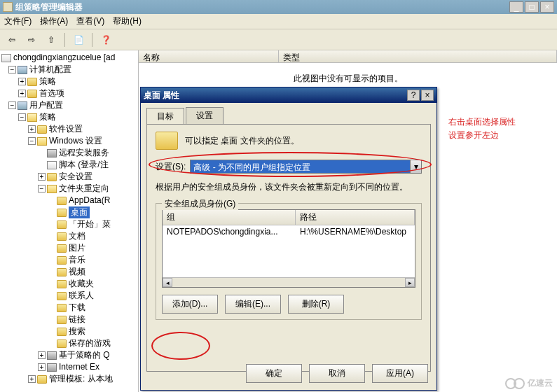 The image size is (557, 392). What do you see at coordinates (410, 283) in the screenshot?
I see `scroll-right-icon: ▸` at bounding box center [410, 283].